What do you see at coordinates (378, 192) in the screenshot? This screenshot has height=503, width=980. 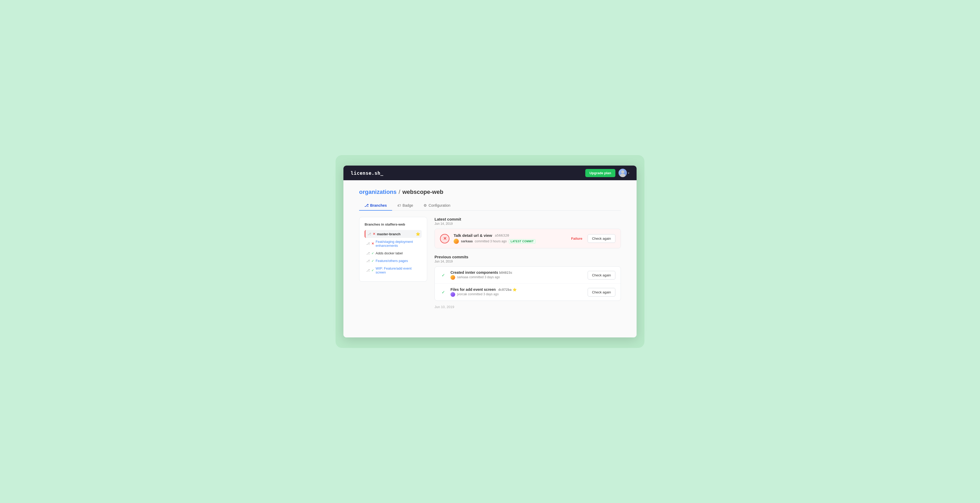 I see `breadcrumb-link: organizations` at bounding box center [378, 192].